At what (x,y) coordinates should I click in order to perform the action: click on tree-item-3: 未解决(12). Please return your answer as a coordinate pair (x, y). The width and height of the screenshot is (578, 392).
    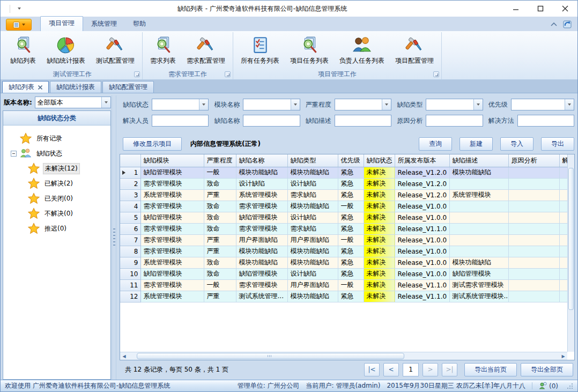
    Looking at the image, I should click on (57, 168).